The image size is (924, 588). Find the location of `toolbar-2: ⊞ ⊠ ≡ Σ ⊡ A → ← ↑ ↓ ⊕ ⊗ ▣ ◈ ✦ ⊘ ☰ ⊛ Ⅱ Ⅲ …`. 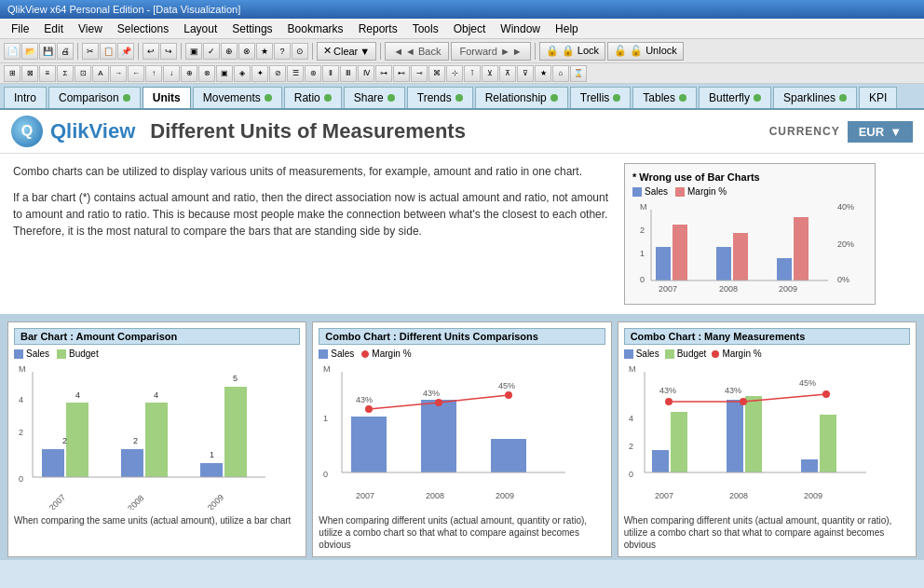

toolbar-2: ⊞ ⊠ ≡ Σ ⊡ A → ← ↑ ↓ ⊕ ⊗ ▣ ◈ ✦ ⊘ ☰ ⊛ Ⅱ Ⅲ … is located at coordinates (462, 74).